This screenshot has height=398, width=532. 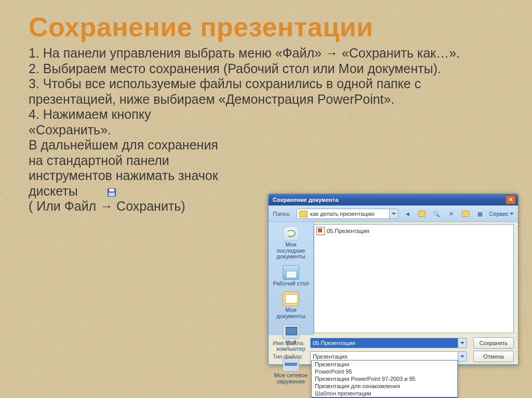 What do you see at coordinates (384, 386) in the screenshot?
I see `filetype-option: Презентация для ознакомления` at bounding box center [384, 386].